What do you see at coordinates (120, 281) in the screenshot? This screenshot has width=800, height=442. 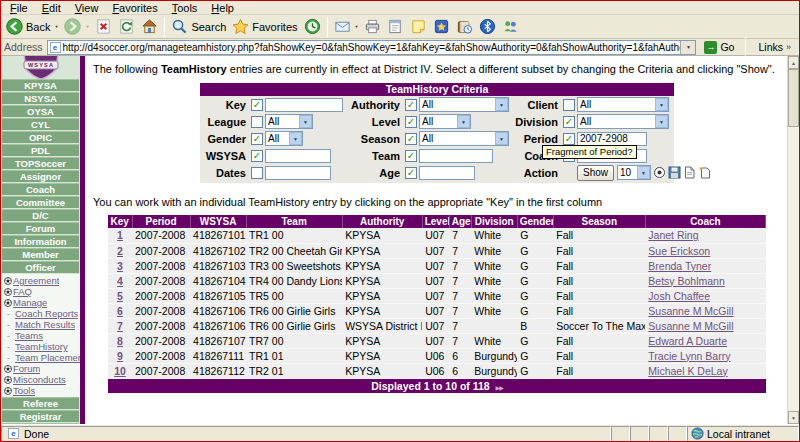 I see `key-link: 4` at bounding box center [120, 281].